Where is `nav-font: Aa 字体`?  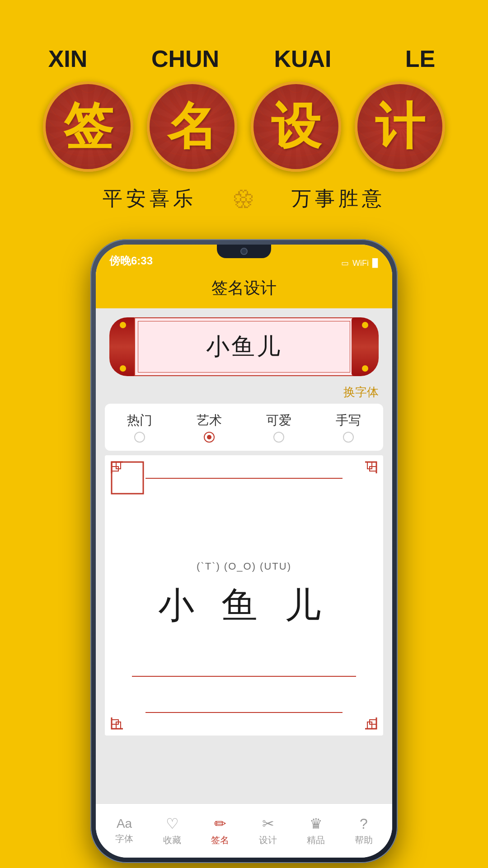 nav-font: Aa 字体 is located at coordinates (124, 831).